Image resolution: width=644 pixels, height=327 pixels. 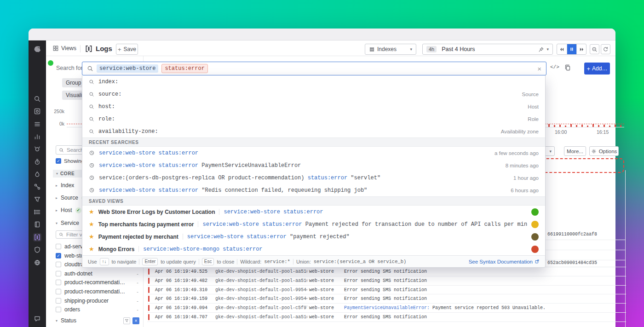 What do you see at coordinates (575, 151) in the screenshot?
I see `more-button: More...` at bounding box center [575, 151].